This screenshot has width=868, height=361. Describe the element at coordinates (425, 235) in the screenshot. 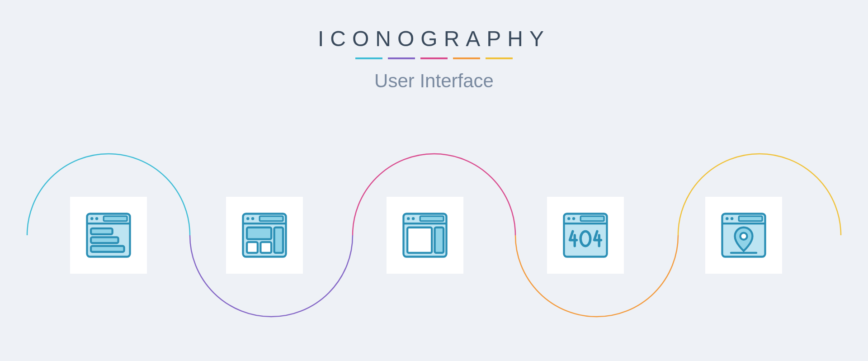

I see `browser-right-panel-icon` at that location.